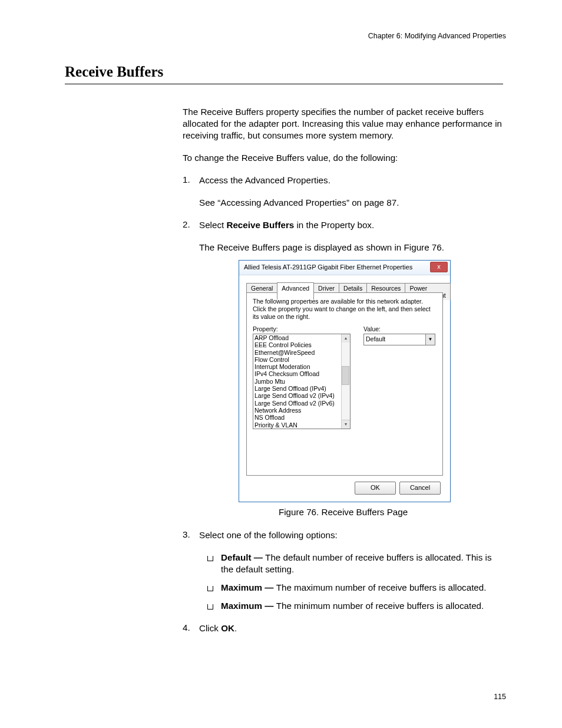 The image size is (562, 728). I want to click on dialog-panel: The following properties are available f…, so click(345, 384).